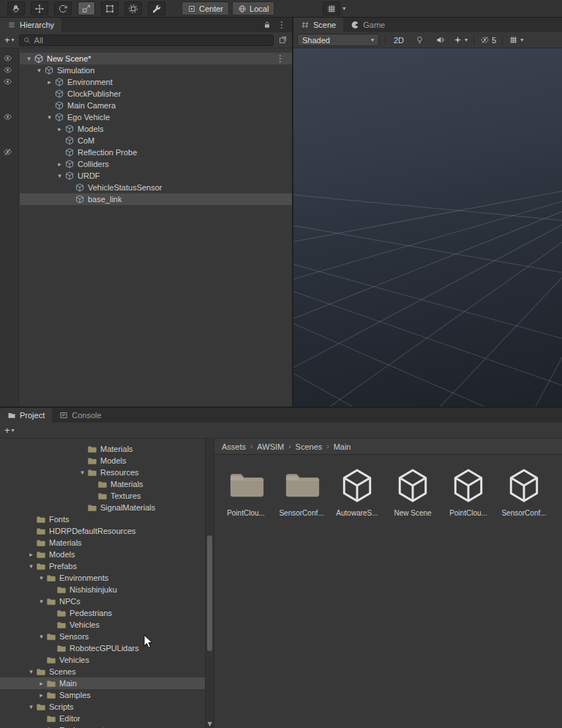 The height and width of the screenshot is (728, 562). What do you see at coordinates (156, 199) in the screenshot?
I see `hierarchy-item-base-link: base_link` at bounding box center [156, 199].